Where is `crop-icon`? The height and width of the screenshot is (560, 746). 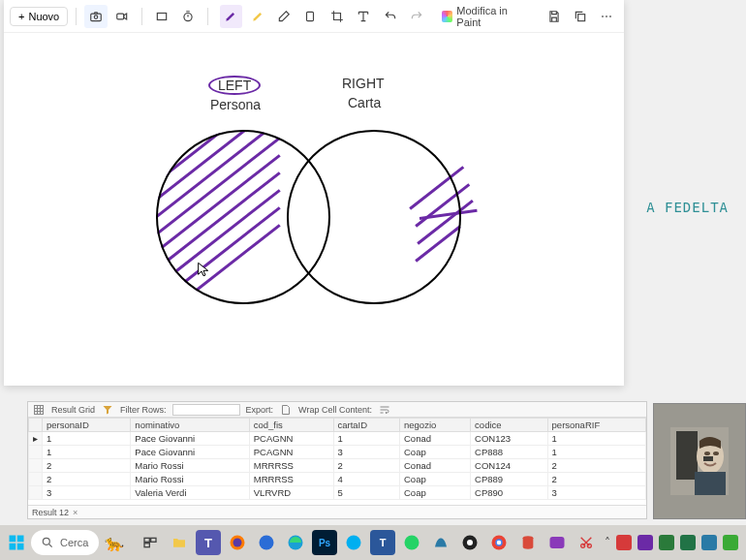 crop-icon is located at coordinates (337, 16).